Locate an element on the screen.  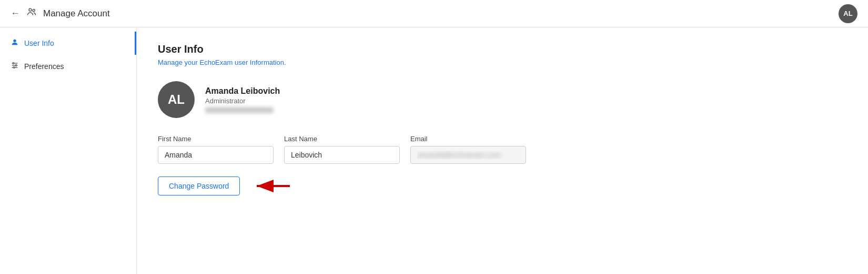
person-icon is located at coordinates (15, 43).